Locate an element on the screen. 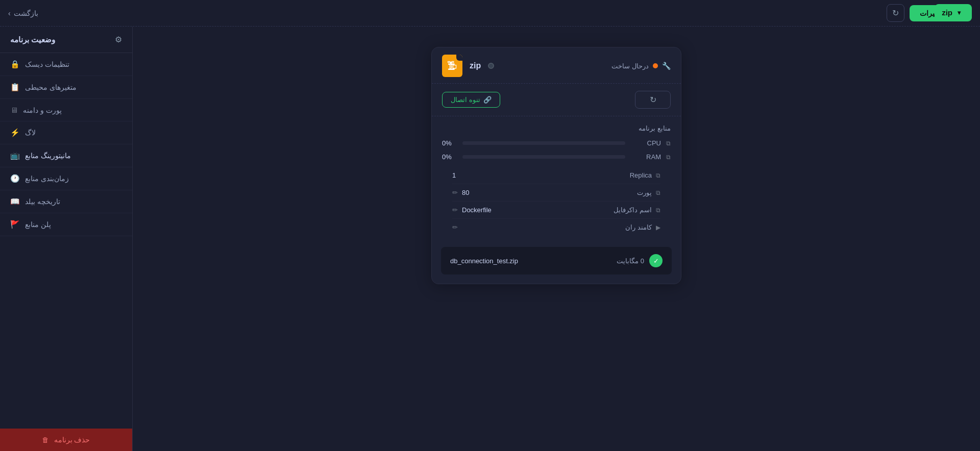  book-icon: 📖 is located at coordinates (15, 202).